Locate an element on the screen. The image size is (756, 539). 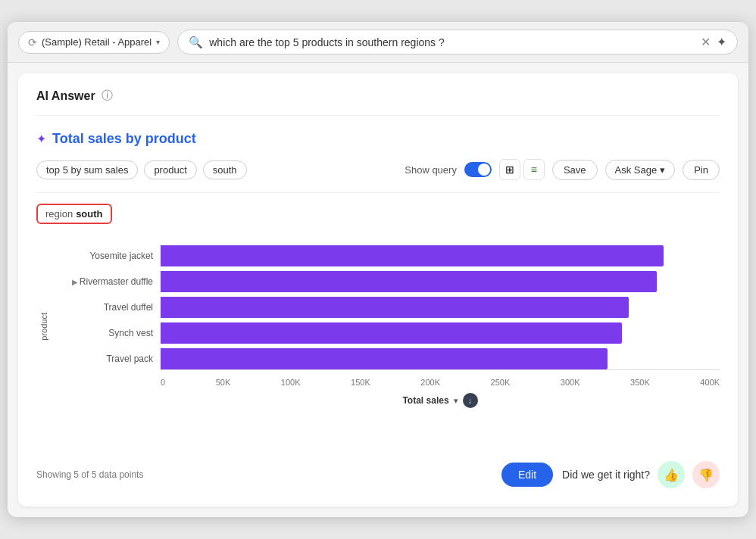
ask-sage-label: Ask Sage is located at coordinates (636, 170).